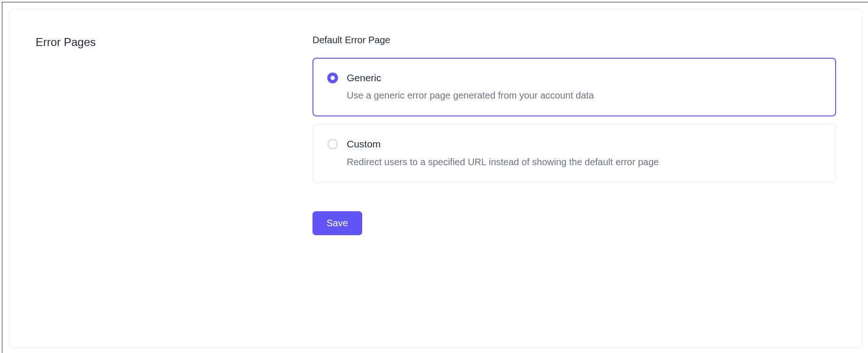 The height and width of the screenshot is (353, 868). I want to click on field-label: Default Error Page, so click(574, 40).